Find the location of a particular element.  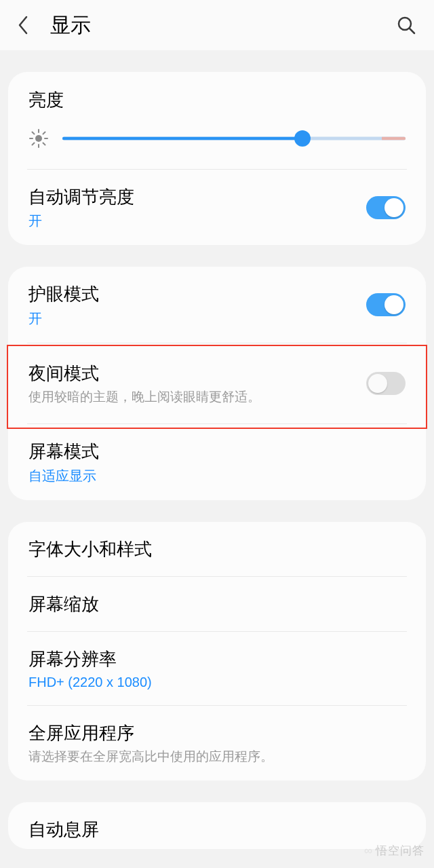

eye-comfort-status: 开 is located at coordinates (197, 319).